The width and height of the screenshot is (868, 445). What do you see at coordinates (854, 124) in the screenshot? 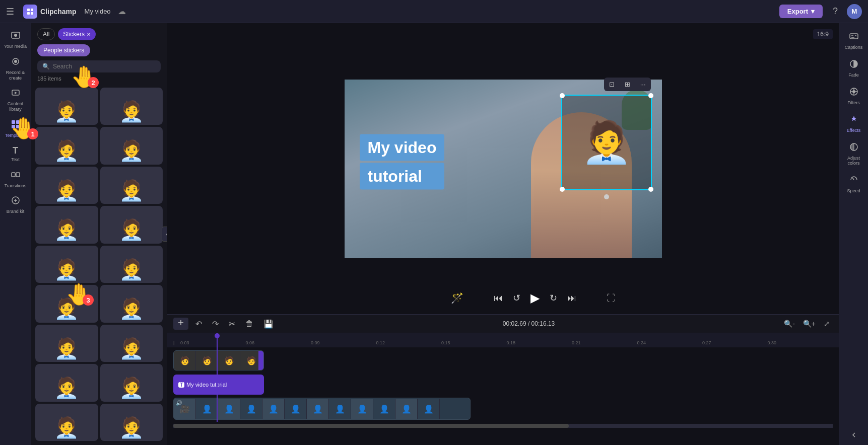
I see `right-sidebar-item-effects: Effects` at bounding box center [854, 124].